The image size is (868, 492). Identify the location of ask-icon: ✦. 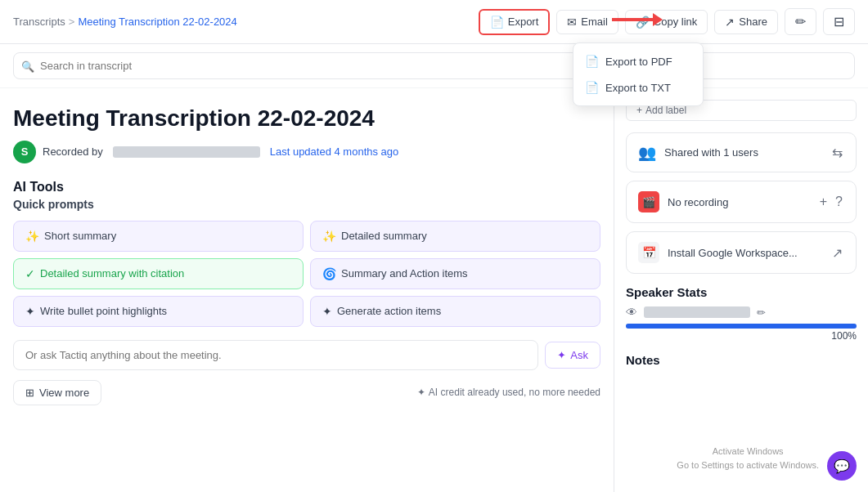
(561, 355).